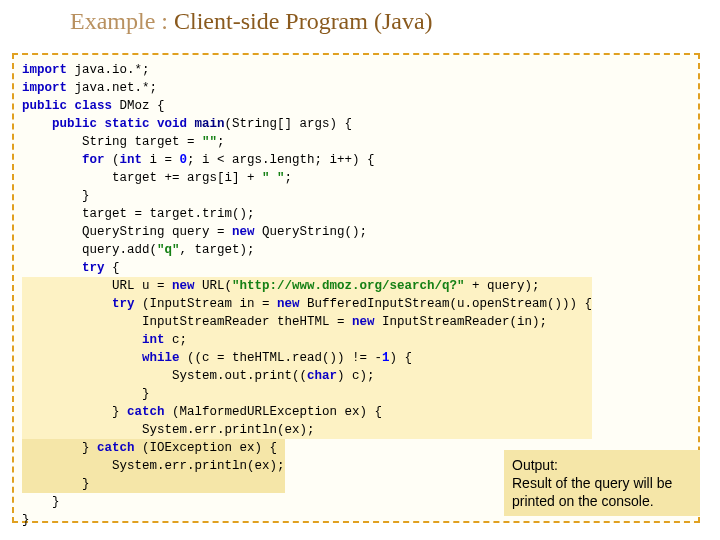 This screenshot has height=540, width=720. What do you see at coordinates (592, 492) in the screenshot?
I see `note-body: Result of the query will be printed on t…` at bounding box center [592, 492].